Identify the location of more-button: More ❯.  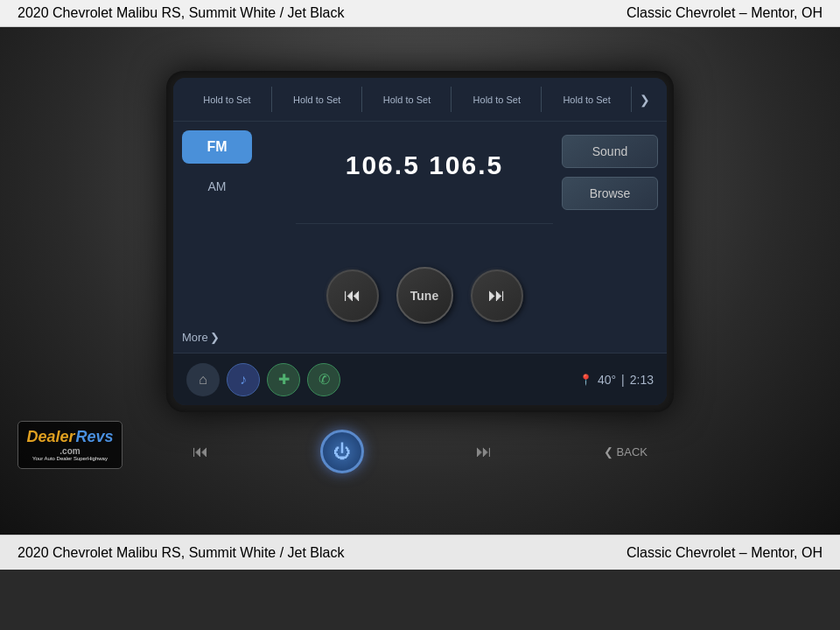
(234, 338).